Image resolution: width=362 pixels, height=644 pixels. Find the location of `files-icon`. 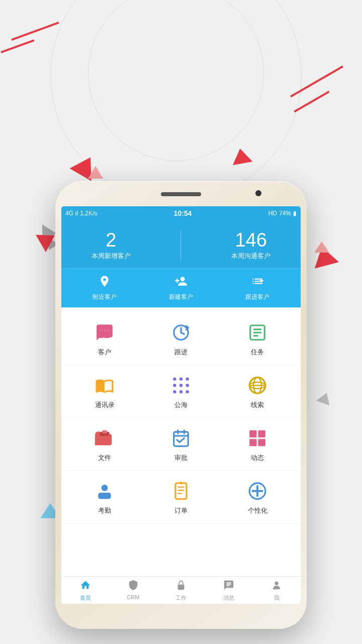

files-icon is located at coordinates (105, 438).